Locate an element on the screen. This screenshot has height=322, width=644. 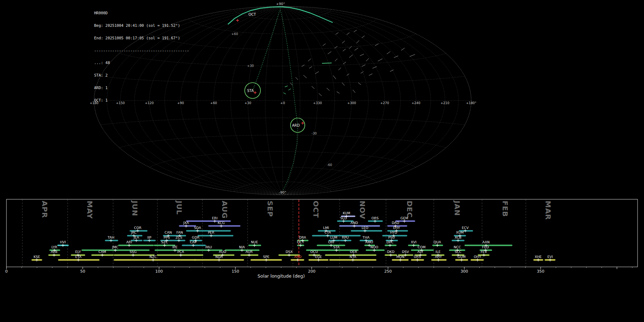
month-label: OCT is located at coordinates (316, 209).